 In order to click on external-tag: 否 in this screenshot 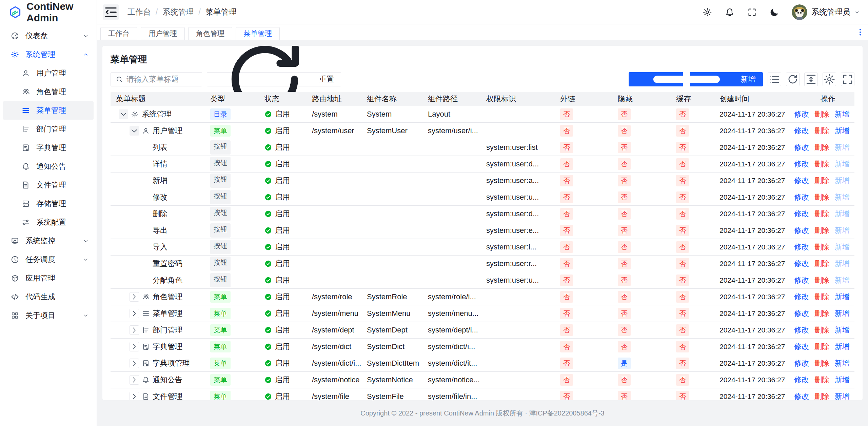, I will do `click(567, 164)`.